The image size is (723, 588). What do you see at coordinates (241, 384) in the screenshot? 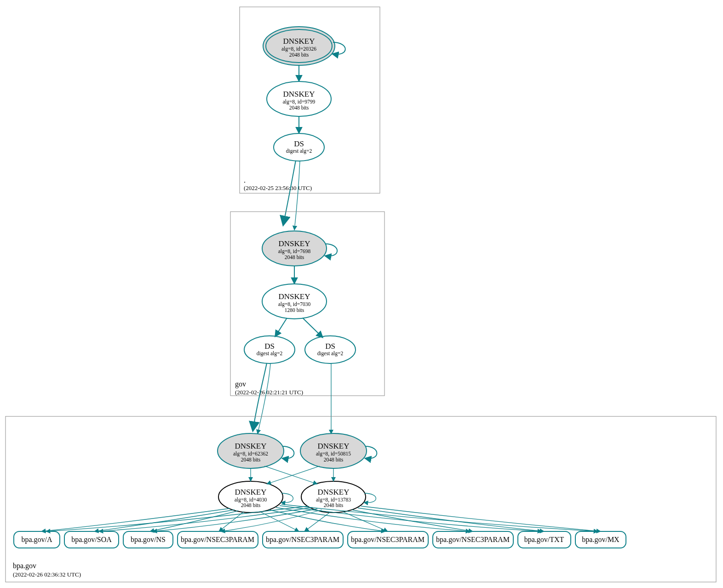
I see `zone-gov-label: gov` at bounding box center [241, 384].